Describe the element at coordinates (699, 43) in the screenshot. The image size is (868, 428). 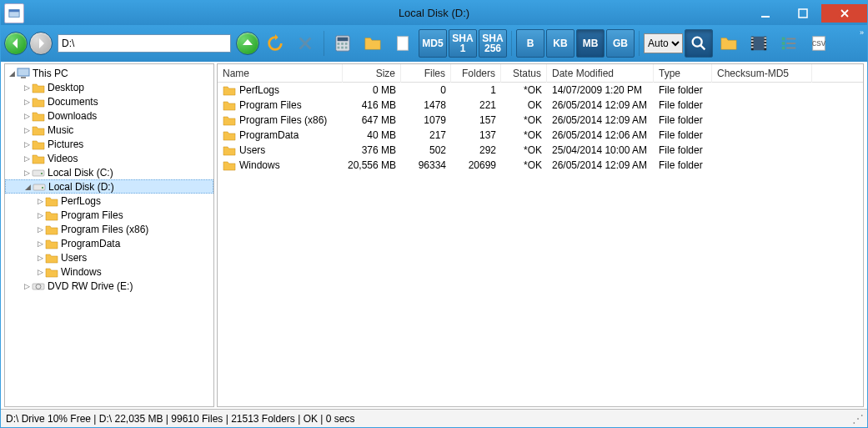
I see `search-button` at that location.